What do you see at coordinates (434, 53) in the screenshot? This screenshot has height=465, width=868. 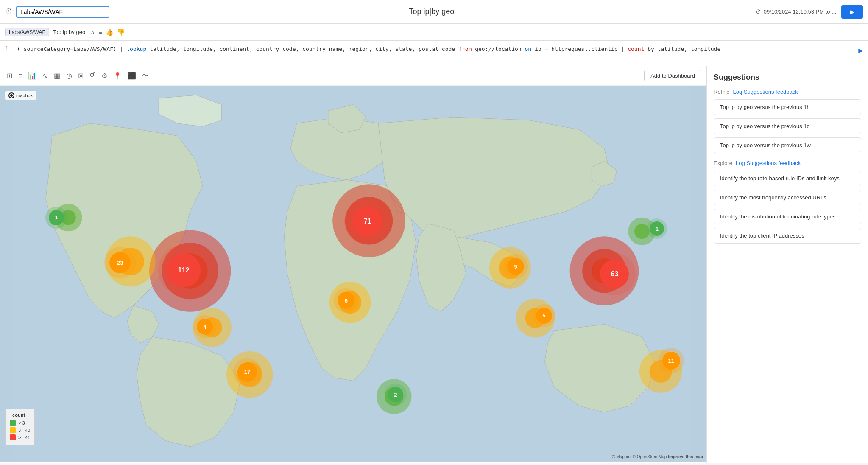 I see `query-editor: 1 (_sourceCategory=Labs/AWS/WAF) | looku…` at bounding box center [434, 53].